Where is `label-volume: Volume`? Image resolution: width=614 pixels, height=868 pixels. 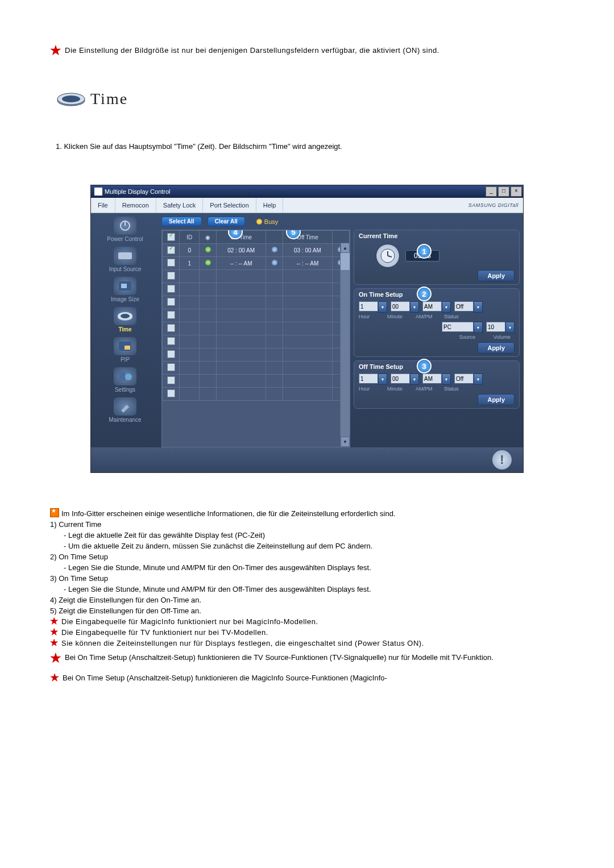
label-volume: Volume is located at coordinates (502, 337).